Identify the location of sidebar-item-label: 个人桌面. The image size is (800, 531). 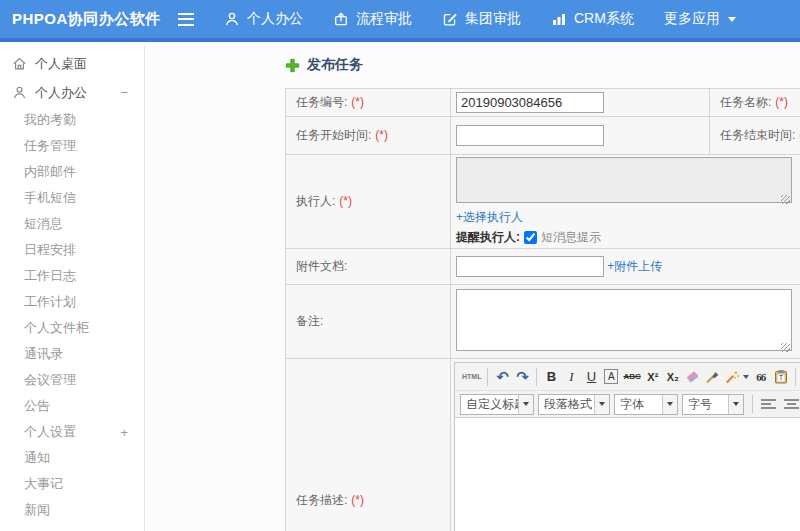
(61, 64).